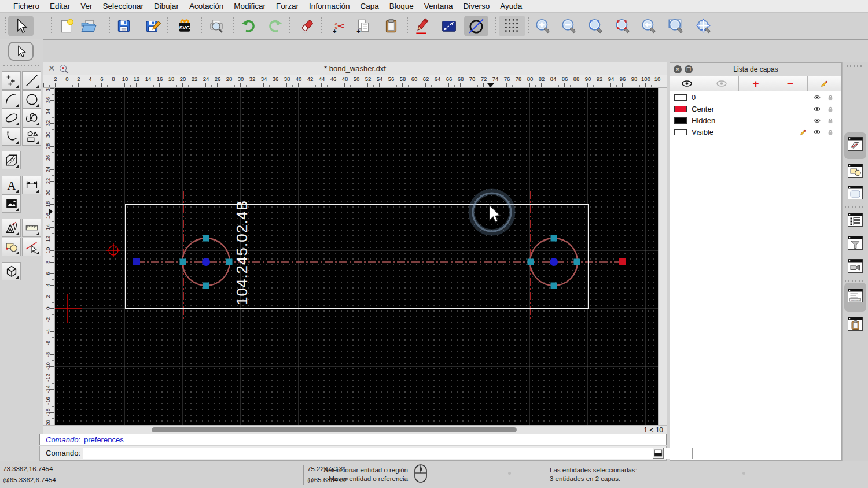 Image resolution: width=868 pixels, height=488 pixels. What do you see at coordinates (357, 256) in the screenshot?
I see `washer-outline-rect` at bounding box center [357, 256].